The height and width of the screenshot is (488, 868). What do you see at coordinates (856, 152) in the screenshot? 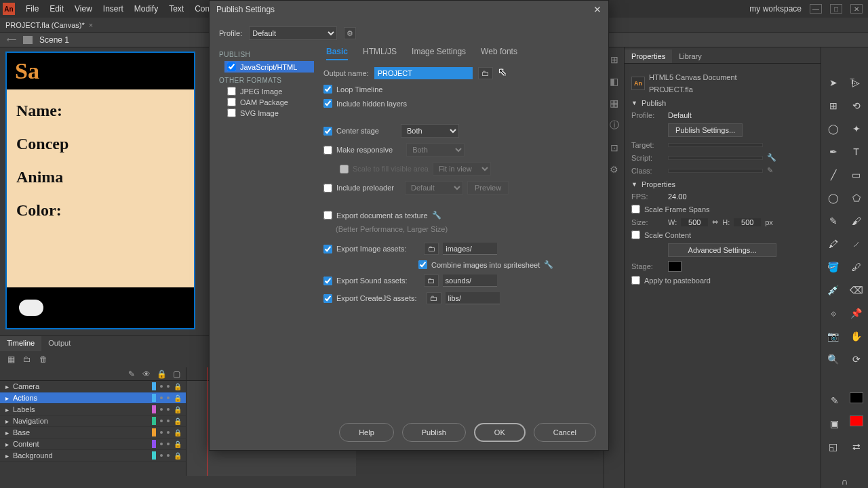
I see `text-tool-icon: T` at bounding box center [856, 152].